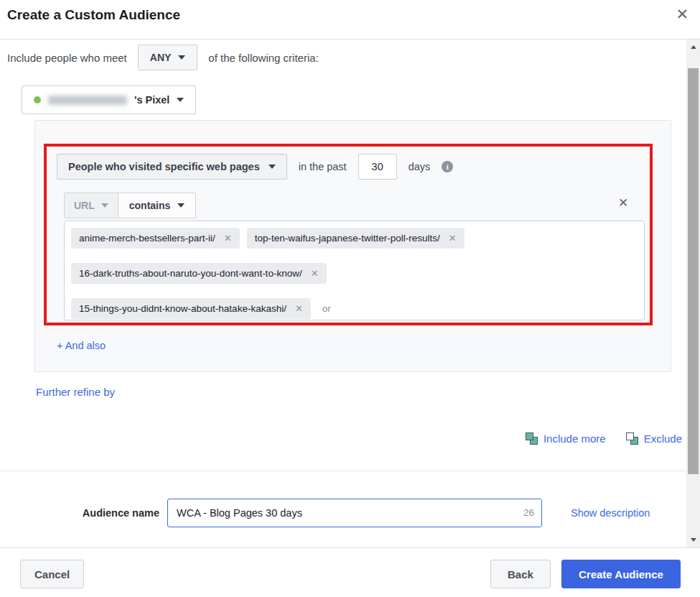 Image resolution: width=700 pixels, height=597 pixels. Describe the element at coordinates (85, 205) in the screenshot. I see `url-field-value: URL` at that location.